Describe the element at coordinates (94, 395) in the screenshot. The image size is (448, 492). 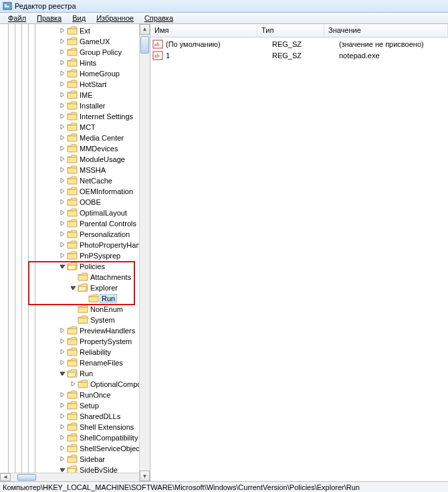
I see `tree-item: RunOnce` at that location.